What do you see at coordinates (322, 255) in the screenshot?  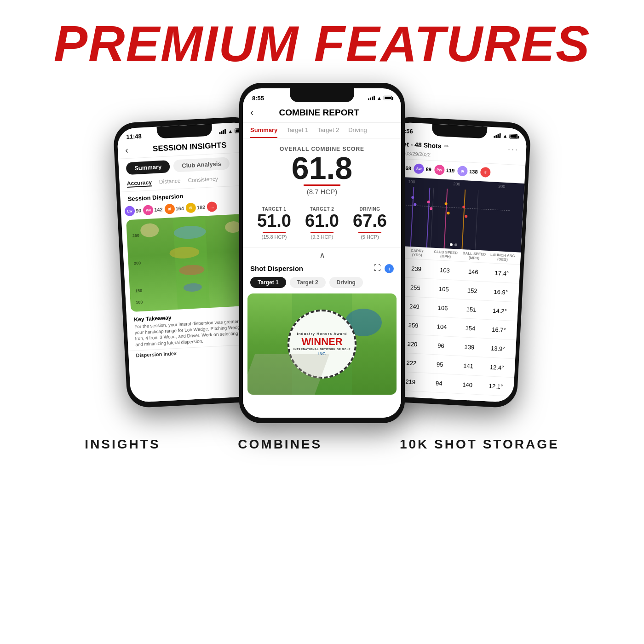 I see `cr-chevron: ∧` at bounding box center [322, 255].